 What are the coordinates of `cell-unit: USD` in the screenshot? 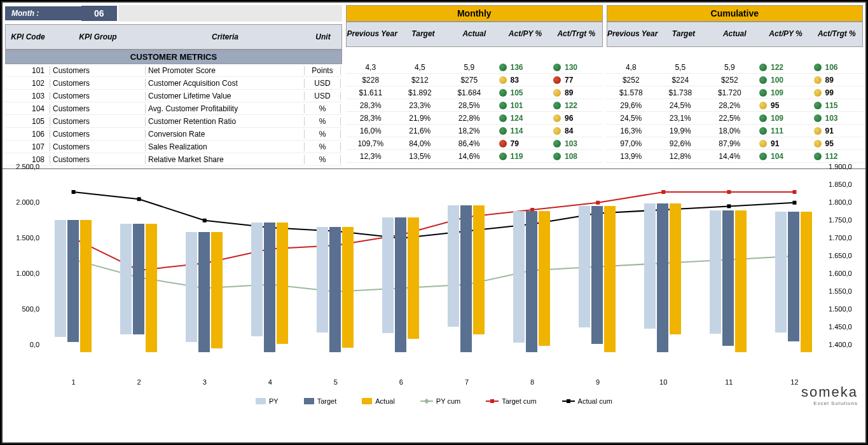 It's located at (322, 83).